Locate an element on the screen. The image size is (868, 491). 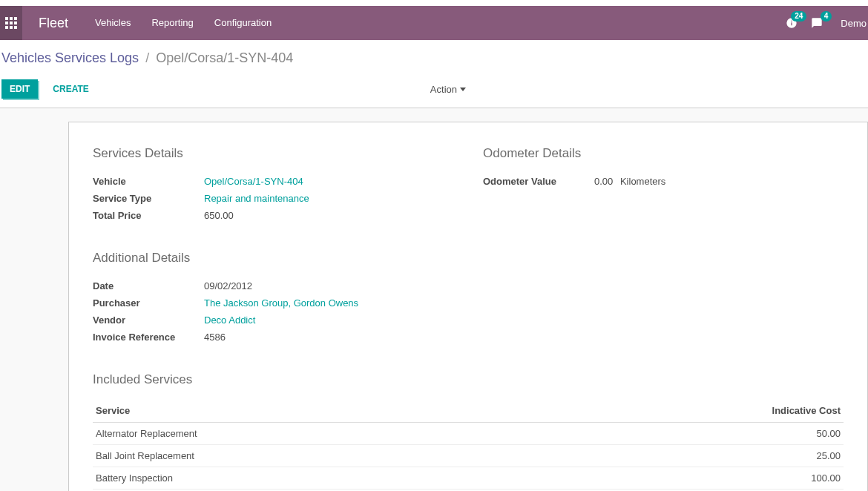
messages-badge: 4 is located at coordinates (826, 16).